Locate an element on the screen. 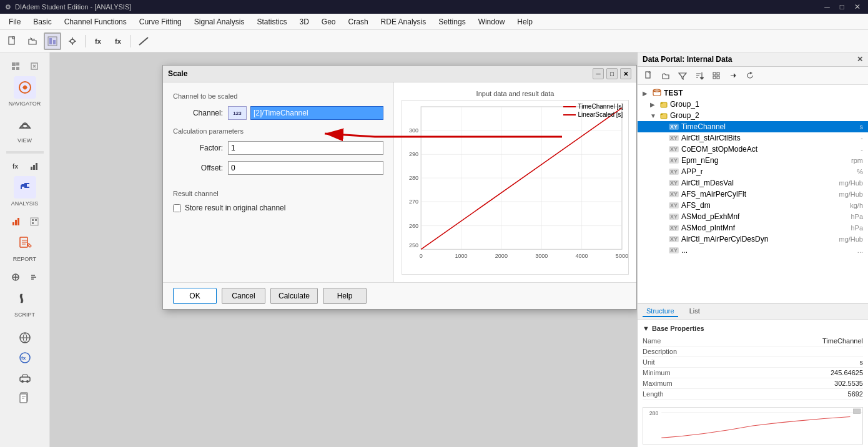 The height and width of the screenshot is (447, 868). rp-order-btn is located at coordinates (716, 76).